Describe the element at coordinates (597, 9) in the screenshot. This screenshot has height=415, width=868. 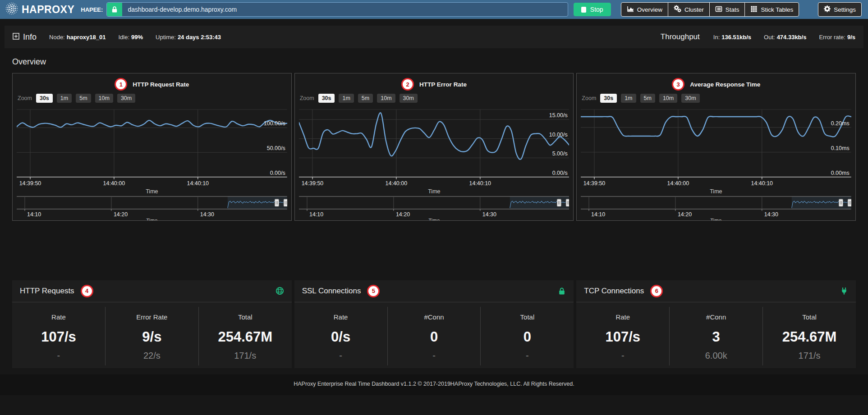
I see `stop-label: Stop` at that location.